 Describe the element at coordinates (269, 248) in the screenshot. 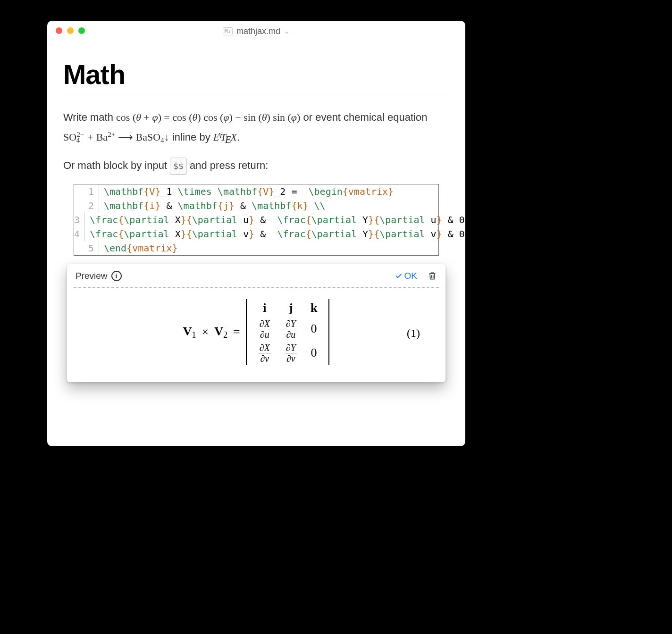

I see `source-line: \end{vmatrix}` at that location.